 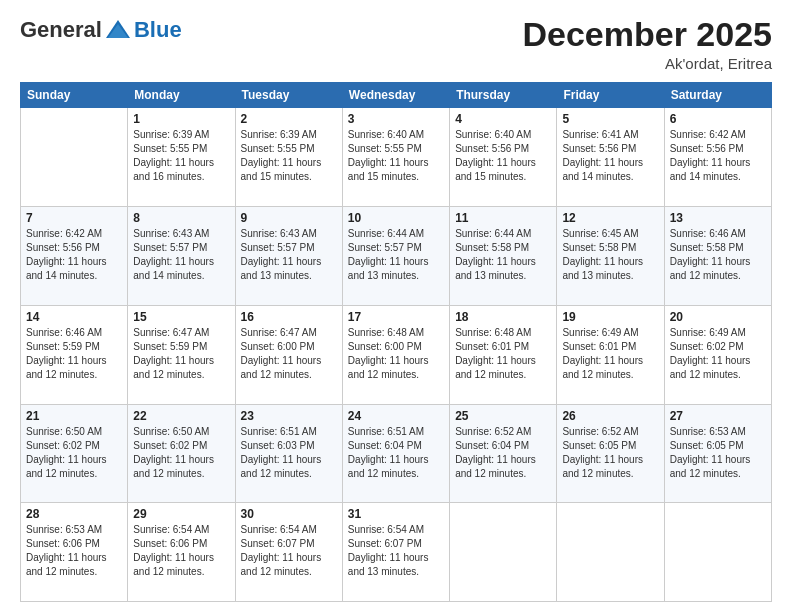 I want to click on day-info: Sunrise: 6:39 AM Sunset: 5:55 PM Dayligh…, so click(x=181, y=156).